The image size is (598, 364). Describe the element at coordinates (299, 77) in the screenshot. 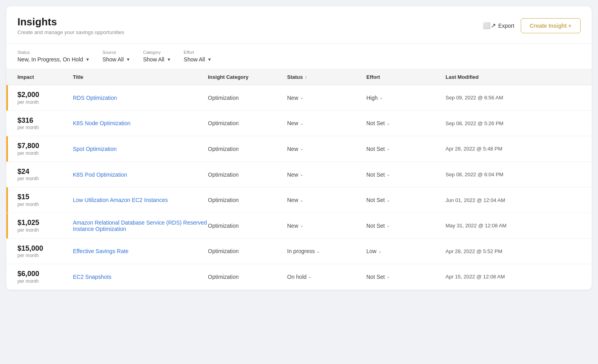

I see `table-header: Impact Title Insight Category Status ↑ E…` at that location.